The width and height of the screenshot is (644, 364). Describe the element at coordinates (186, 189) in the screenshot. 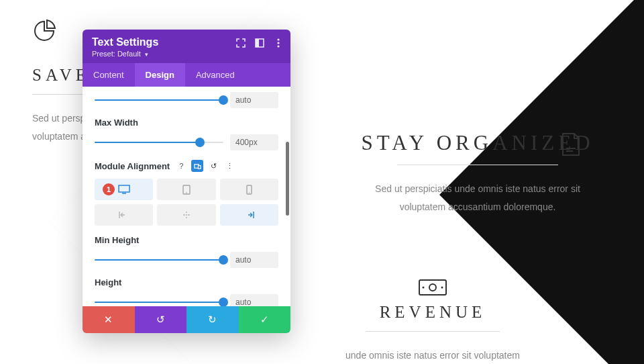

I see `device-tabs: 1` at that location.